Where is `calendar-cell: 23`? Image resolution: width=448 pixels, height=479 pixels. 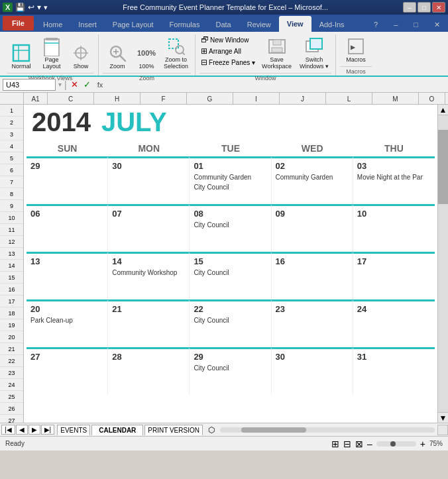 calendar-cell: 23 is located at coordinates (313, 323).